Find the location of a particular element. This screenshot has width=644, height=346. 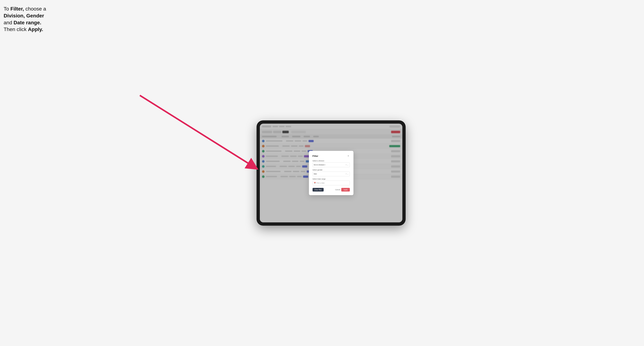

instruction-block: To Filter, choose a Division, Gender and… is located at coordinates (25, 19).